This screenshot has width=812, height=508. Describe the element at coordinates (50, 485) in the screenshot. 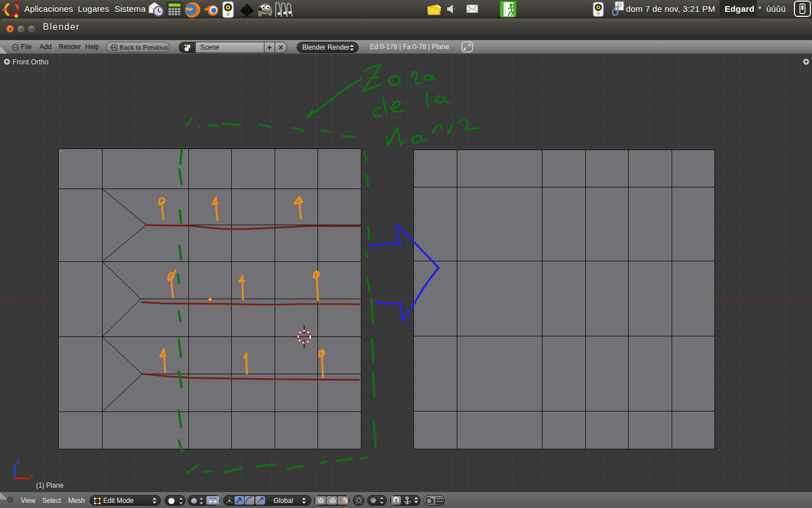

I see `svg-text: (1) Plane` at that location.